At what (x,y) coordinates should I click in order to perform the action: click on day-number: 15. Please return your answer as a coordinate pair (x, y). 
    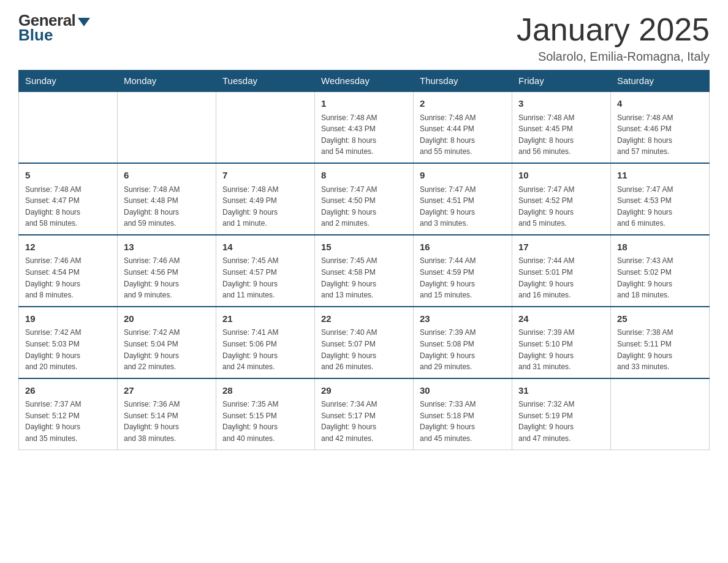
    Looking at the image, I should click on (364, 248).